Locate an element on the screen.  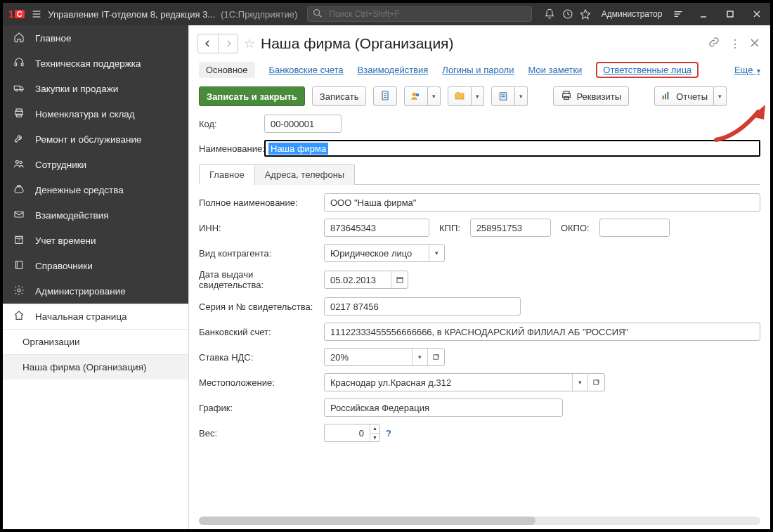
schedule-field: Российская Федерация is located at coordinates (443, 408).